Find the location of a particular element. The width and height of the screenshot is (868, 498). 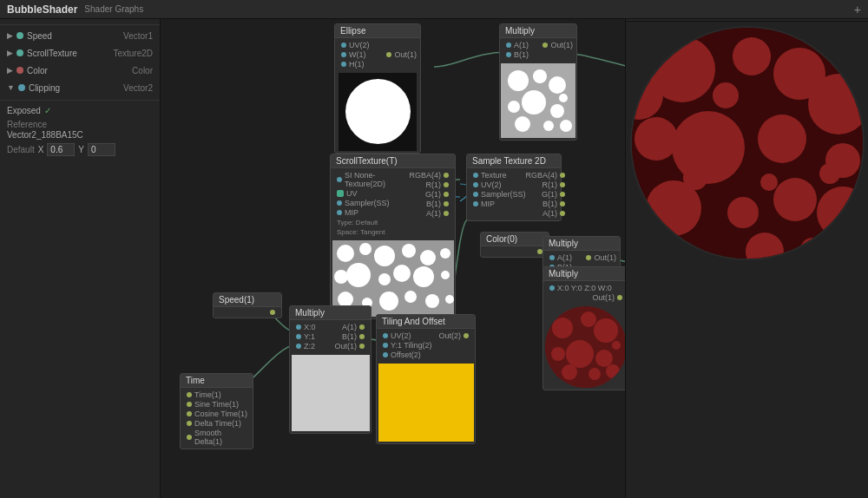

ref-label: Reference is located at coordinates (27, 125).